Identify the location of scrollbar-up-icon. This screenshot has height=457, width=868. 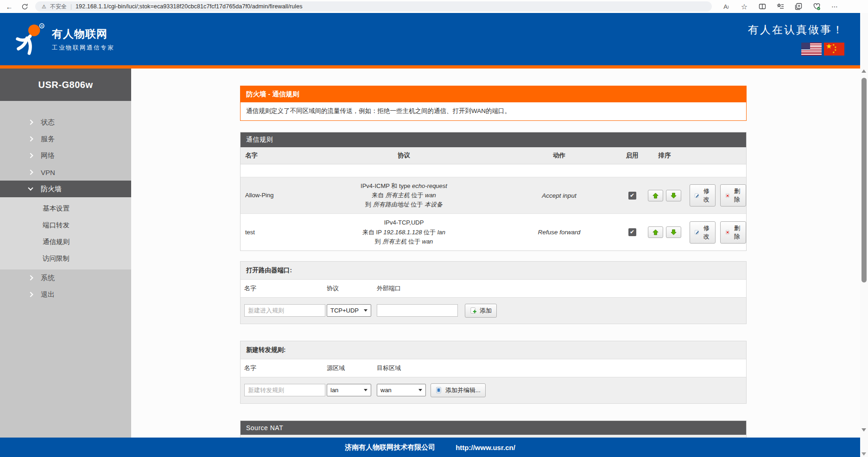
(864, 71).